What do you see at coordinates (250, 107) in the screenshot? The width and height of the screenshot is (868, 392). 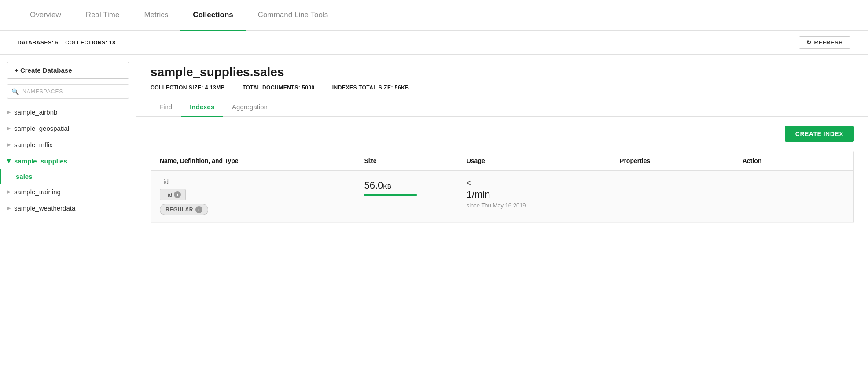 I see `tab-aggregation: Aggregation` at bounding box center [250, 107].